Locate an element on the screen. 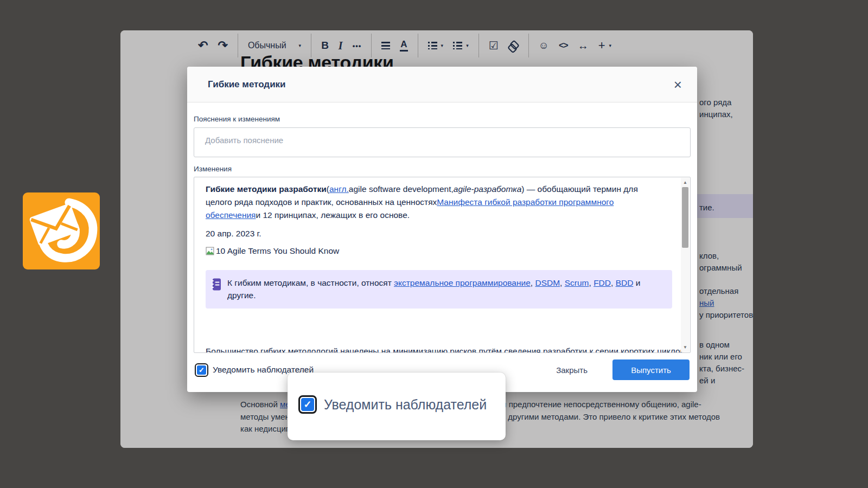 This screenshot has height=488, width=868. scrollbar-down-icon: ▼ is located at coordinates (685, 347).